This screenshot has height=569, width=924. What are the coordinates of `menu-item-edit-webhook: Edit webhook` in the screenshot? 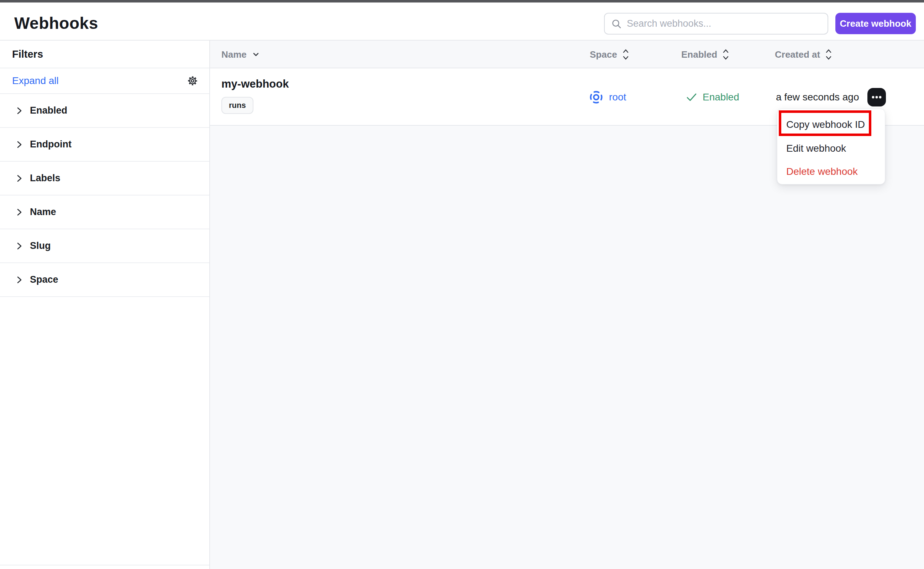 It's located at (816, 148).